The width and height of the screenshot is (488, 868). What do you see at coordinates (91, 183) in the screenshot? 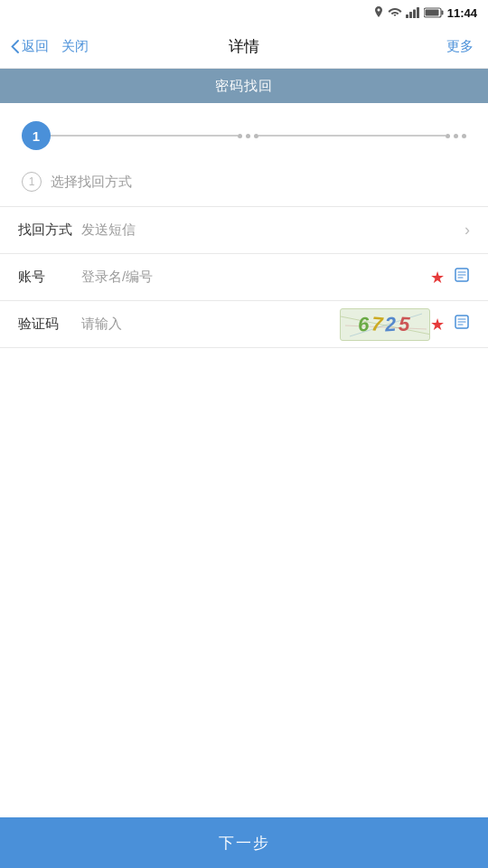
I see `step-label-text: 选择找回方式` at bounding box center [91, 183].